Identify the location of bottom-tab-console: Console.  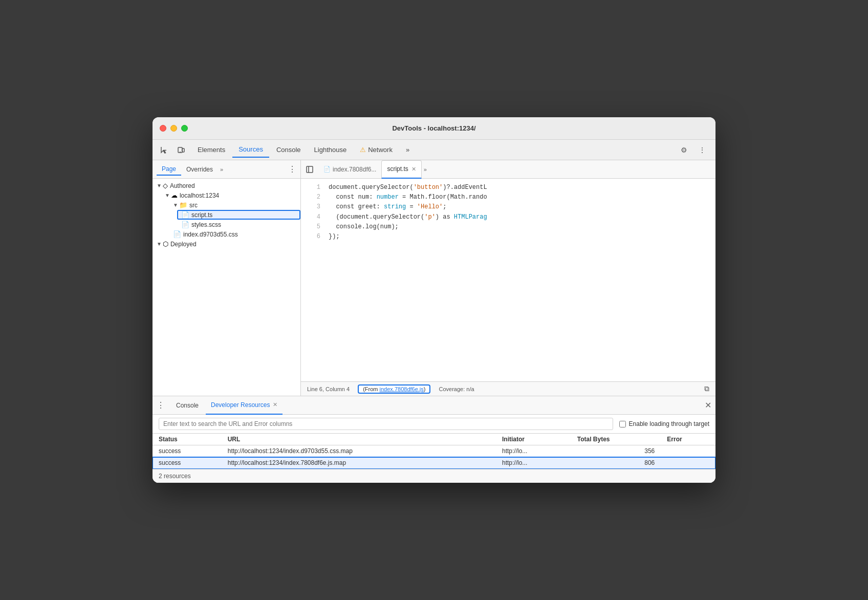
(187, 405).